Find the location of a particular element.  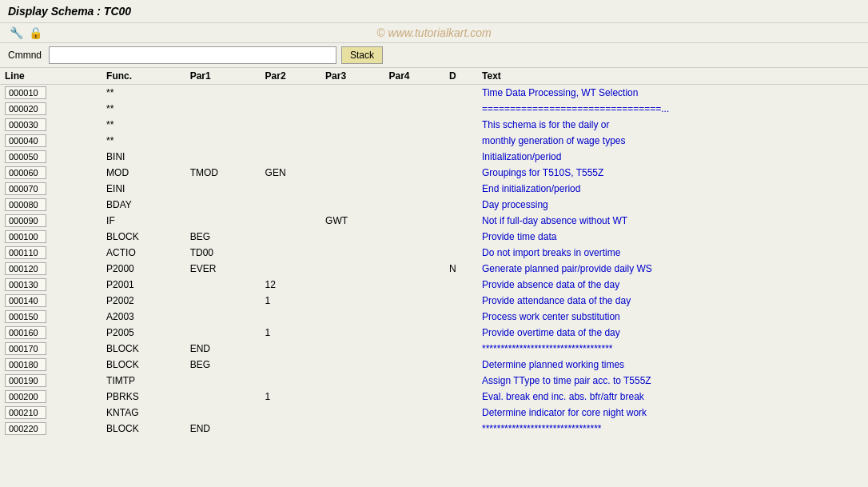

cell-func: MOD is located at coordinates (144, 173).